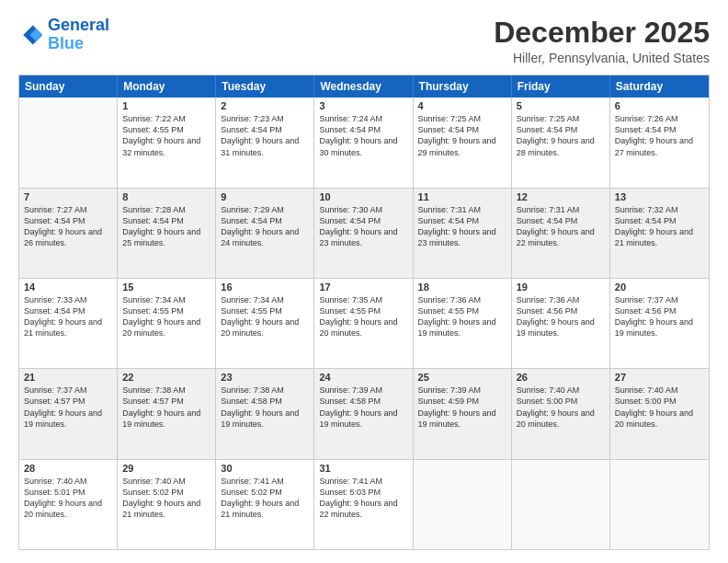 This screenshot has height=563, width=728. I want to click on day-number: 15, so click(166, 287).